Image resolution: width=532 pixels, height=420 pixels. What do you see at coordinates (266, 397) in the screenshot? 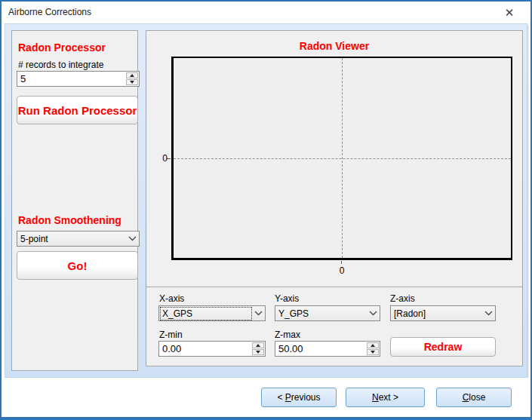
I see `dialog-footer: < Previous Next > Close` at bounding box center [266, 397].